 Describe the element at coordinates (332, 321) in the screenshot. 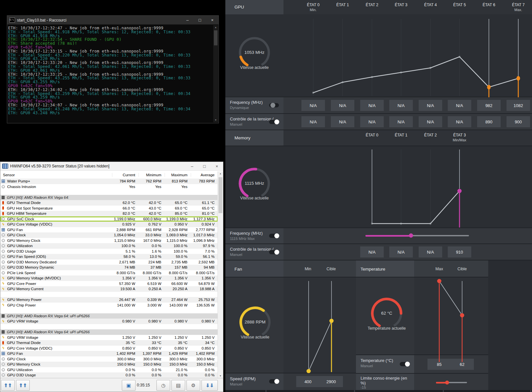

I see `fan-target-handle` at that location.